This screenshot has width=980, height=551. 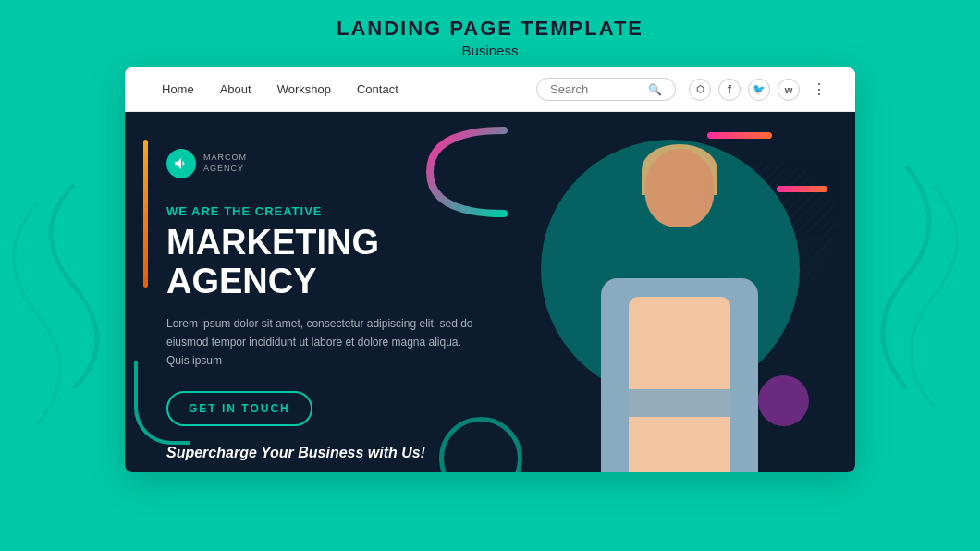 What do you see at coordinates (772, 227) in the screenshot?
I see `diag-lines` at bounding box center [772, 227].